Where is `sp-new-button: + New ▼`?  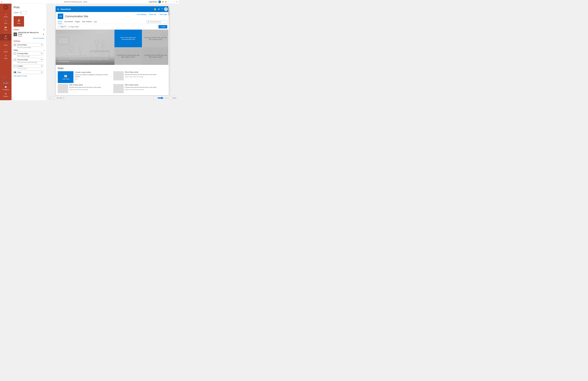
sp-new-button: + New ▼ is located at coordinates (63, 27).